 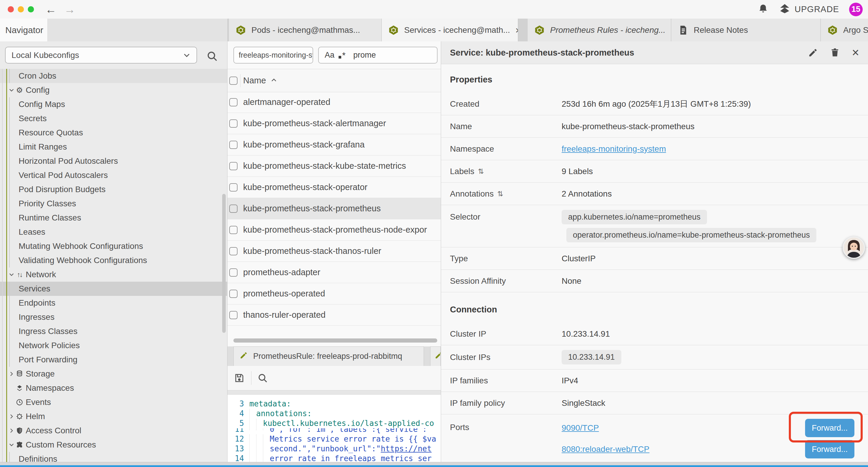 What do you see at coordinates (334, 315) in the screenshot?
I see `table-row: thanos-ruler-operated` at bounding box center [334, 315].